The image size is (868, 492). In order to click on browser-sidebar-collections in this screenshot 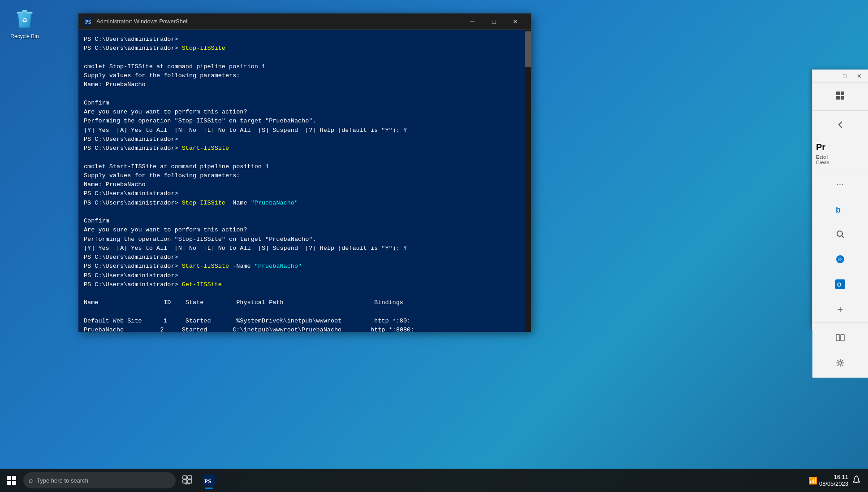, I will do `click(840, 96)`.